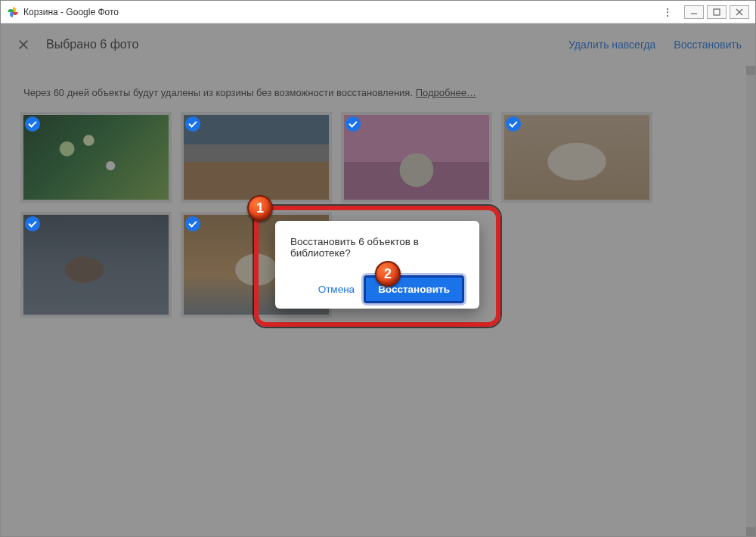 The height and width of the screenshot is (537, 756). I want to click on annotation-step-badge-1: 1, so click(260, 208).